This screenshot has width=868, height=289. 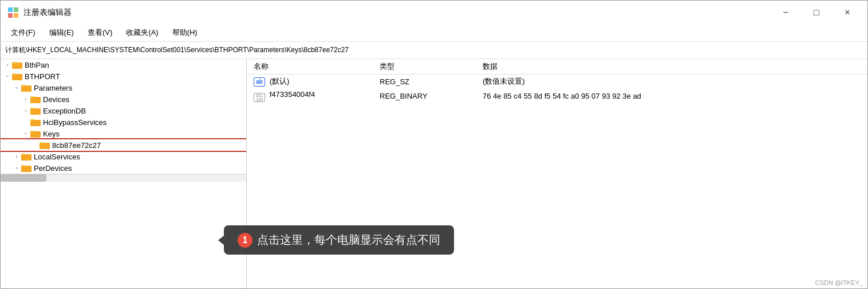 What do you see at coordinates (672, 81) in the screenshot?
I see `reg-data-cell: (数值未设置)` at bounding box center [672, 81].